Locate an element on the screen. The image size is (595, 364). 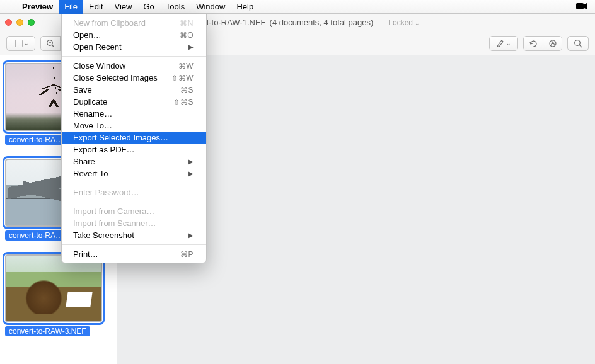
menu-item-duplicate: Duplicate⇧⌘S is located at coordinates (134, 102).